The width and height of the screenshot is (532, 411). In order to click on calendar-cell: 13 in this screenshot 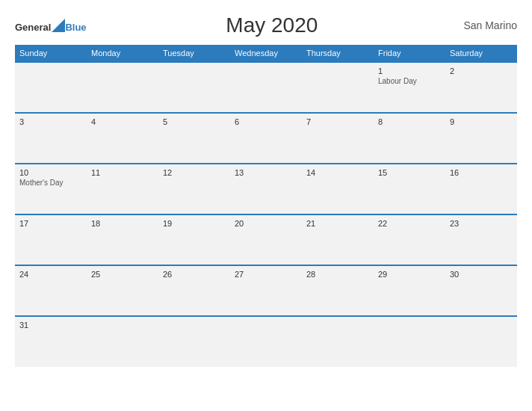, I will do `click(266, 189)`.